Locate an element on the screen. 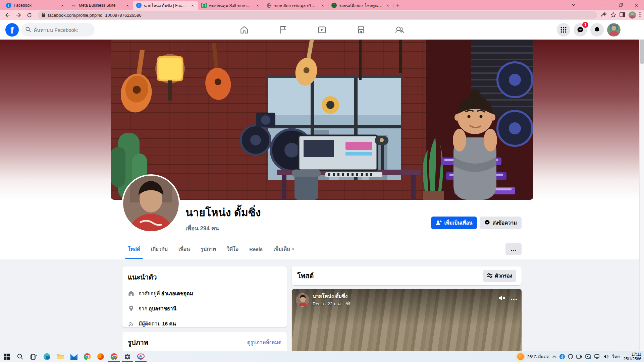  search-input is located at coordinates (60, 30).